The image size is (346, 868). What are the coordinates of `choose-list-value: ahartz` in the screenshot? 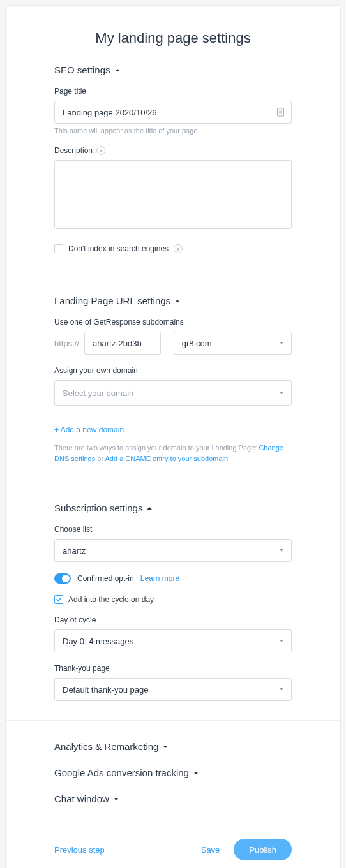 It's located at (74, 551).